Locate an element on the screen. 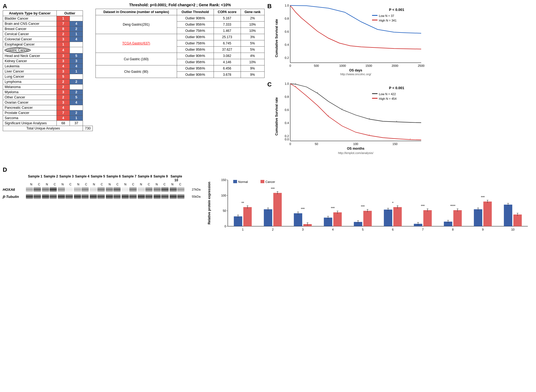 This screenshot has height=392, width=536. red-value: 8 is located at coordinates (63, 29).